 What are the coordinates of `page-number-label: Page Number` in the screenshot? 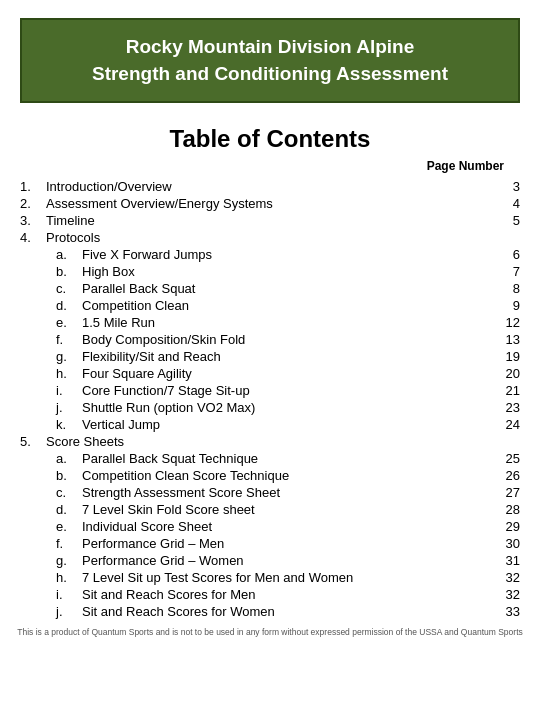 It's located at (270, 166).